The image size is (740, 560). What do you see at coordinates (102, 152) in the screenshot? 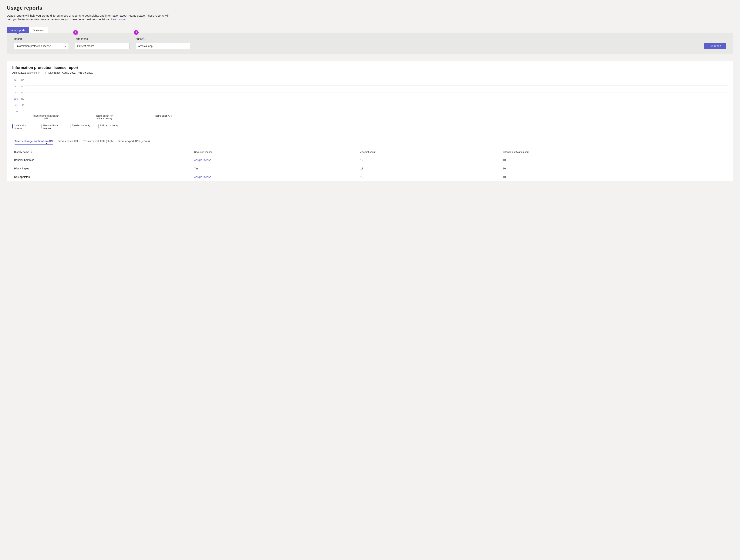
I see `col-display-name: Display name ↓` at bounding box center [102, 152].